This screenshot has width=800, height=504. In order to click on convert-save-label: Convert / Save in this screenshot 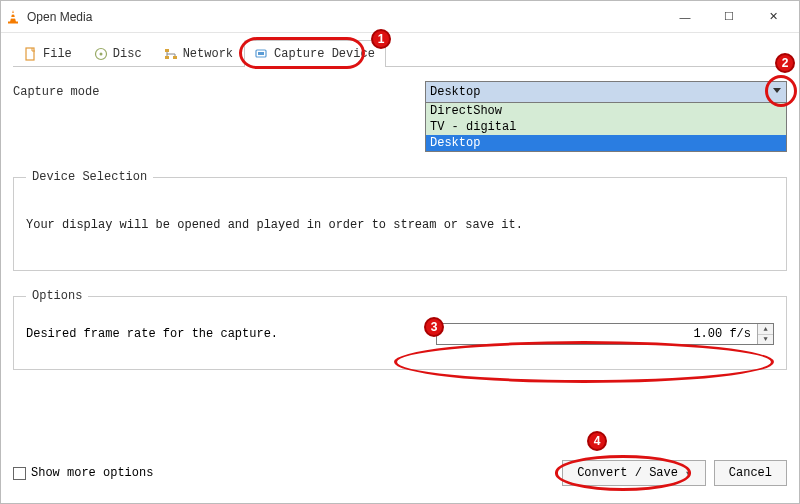, I will do `click(628, 473)`.